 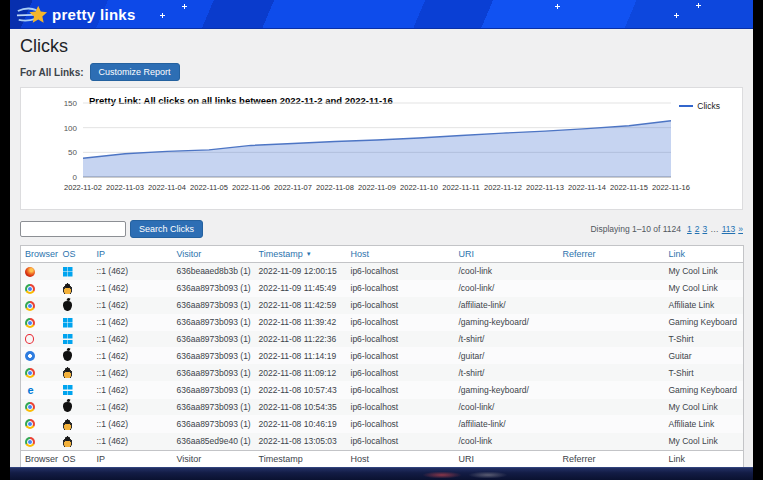 What do you see at coordinates (301, 254) in the screenshot?
I see `col-timestamp: Timestamp▼` at bounding box center [301, 254].